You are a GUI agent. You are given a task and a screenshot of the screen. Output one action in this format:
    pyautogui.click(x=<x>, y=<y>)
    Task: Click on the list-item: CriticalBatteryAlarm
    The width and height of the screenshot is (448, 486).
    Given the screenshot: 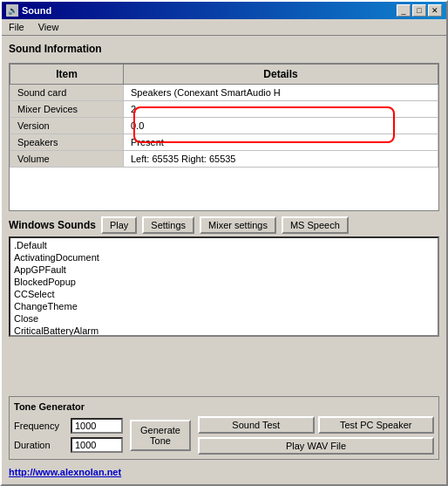 What is the action you would take?
    pyautogui.click(x=224, y=331)
    